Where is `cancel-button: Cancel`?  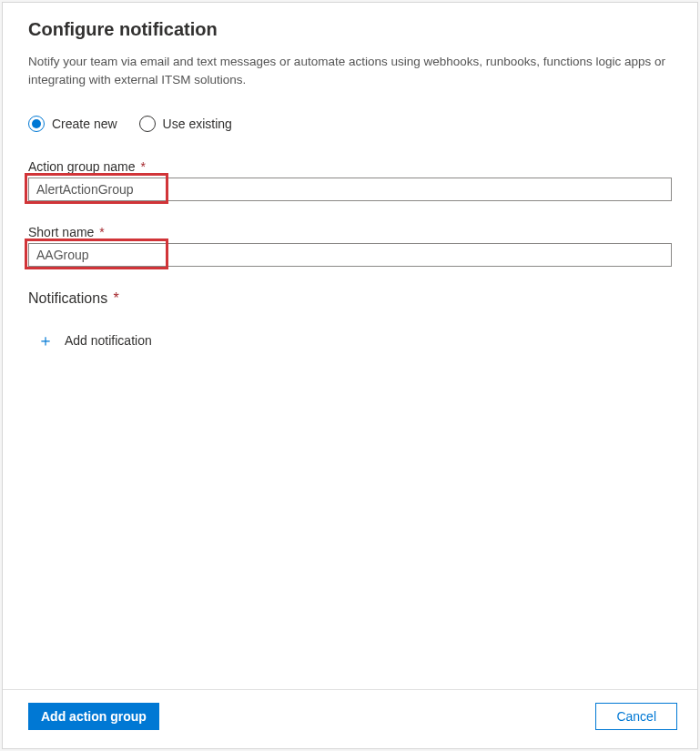 cancel-button: Cancel is located at coordinates (636, 716).